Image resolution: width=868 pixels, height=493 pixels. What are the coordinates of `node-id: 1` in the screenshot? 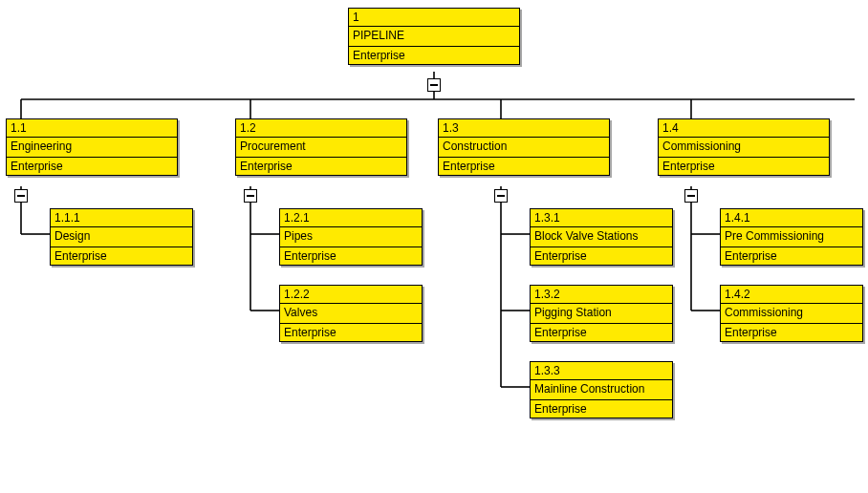 It's located at (434, 17).